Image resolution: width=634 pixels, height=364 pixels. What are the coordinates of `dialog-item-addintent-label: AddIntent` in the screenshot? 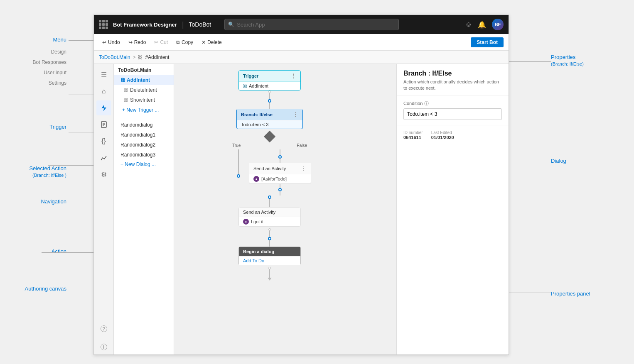 It's located at (138, 80).